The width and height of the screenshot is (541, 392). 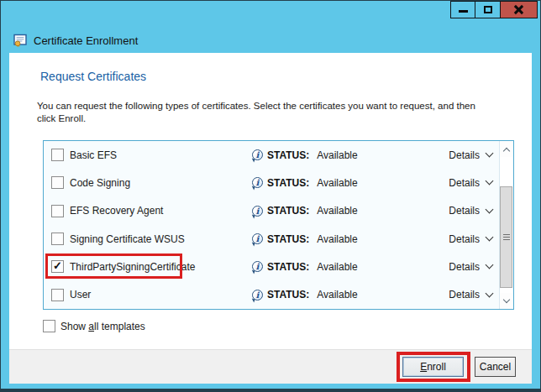 I want to click on description-line-2: click Enroll., so click(x=256, y=119).